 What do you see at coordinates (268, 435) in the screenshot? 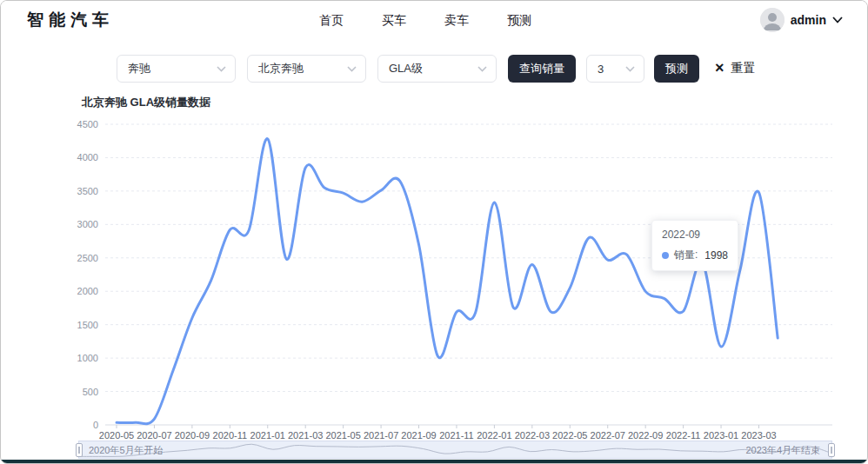
I see `svg-text: 2021-01` at bounding box center [268, 435].